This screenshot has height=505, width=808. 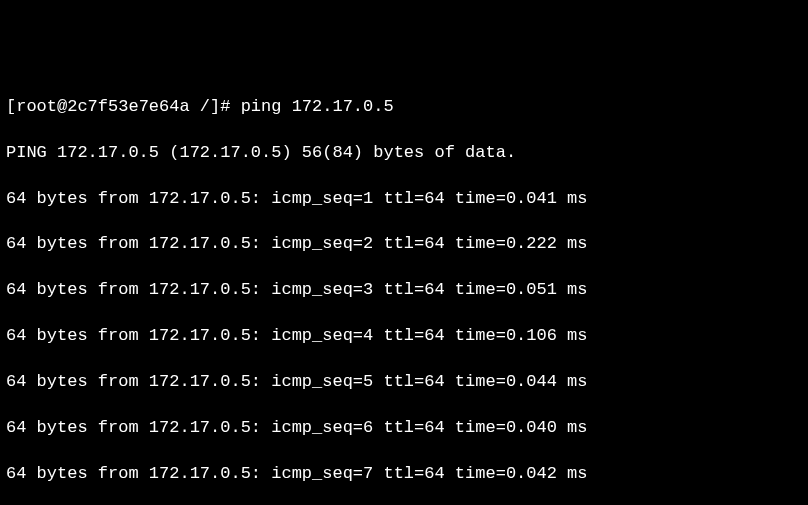 What do you see at coordinates (404, 108) in the screenshot?
I see `prompt-line-1: [root@2c7f53e7e64a /]# ping 172.17.0.5` at bounding box center [404, 108].